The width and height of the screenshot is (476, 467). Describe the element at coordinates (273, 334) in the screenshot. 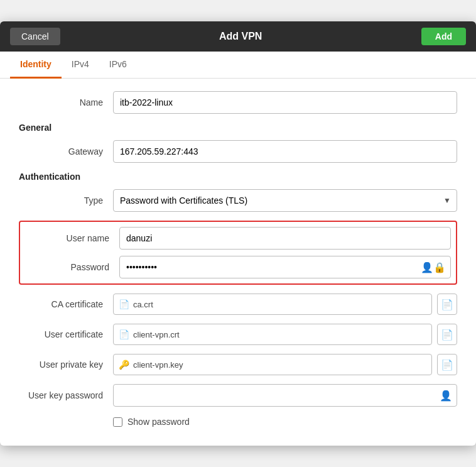

I see `user-cert-value-box: 📄 client-vpn.crt` at that location.